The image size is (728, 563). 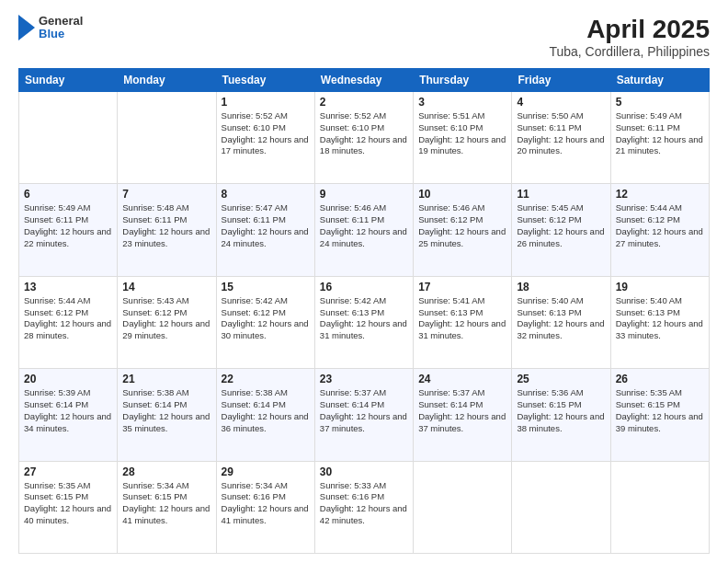 What do you see at coordinates (167, 81) in the screenshot?
I see `col-header-monday: Monday` at bounding box center [167, 81].